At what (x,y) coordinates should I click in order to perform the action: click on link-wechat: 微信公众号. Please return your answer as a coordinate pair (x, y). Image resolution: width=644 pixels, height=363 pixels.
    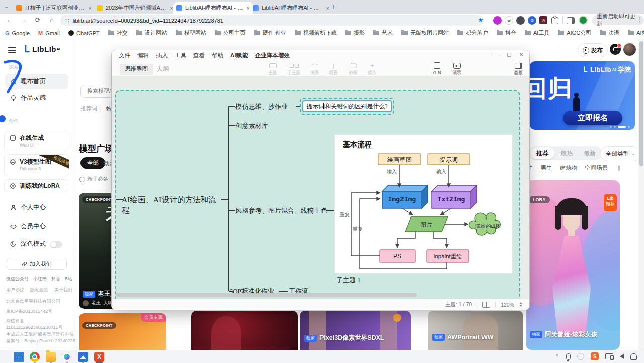
    Looking at the image, I should click on (17, 279).